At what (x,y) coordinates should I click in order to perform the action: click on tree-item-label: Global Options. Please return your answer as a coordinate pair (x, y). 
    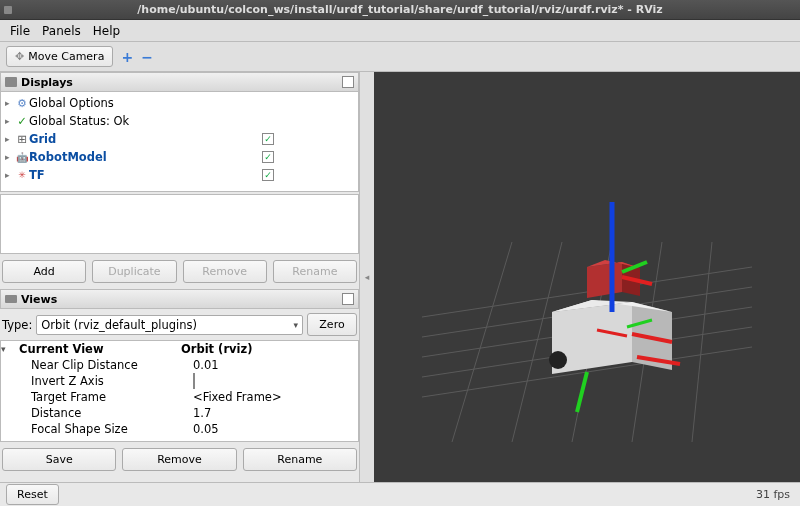
    Looking at the image, I should click on (192, 103).